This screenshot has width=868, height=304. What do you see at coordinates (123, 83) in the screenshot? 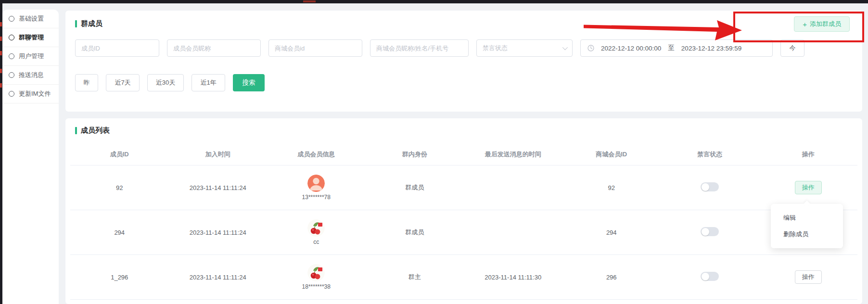
I see `last-7-days-button: 近7天` at bounding box center [123, 83].